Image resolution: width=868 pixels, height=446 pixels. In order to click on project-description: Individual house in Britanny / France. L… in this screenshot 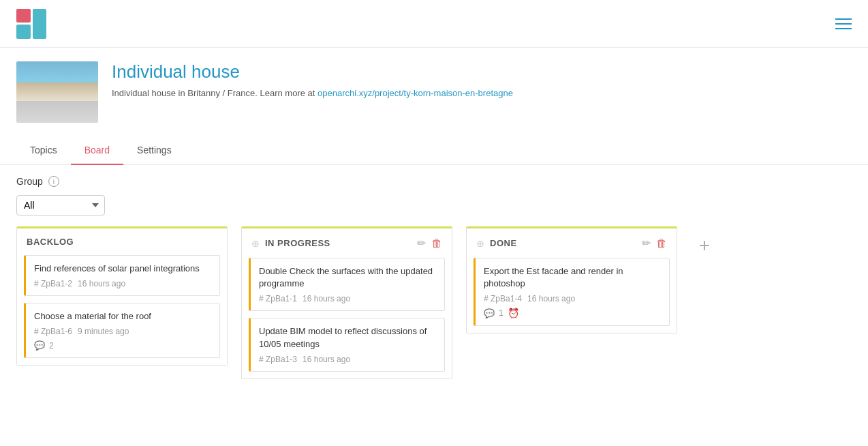, I will do `click(482, 93)`.